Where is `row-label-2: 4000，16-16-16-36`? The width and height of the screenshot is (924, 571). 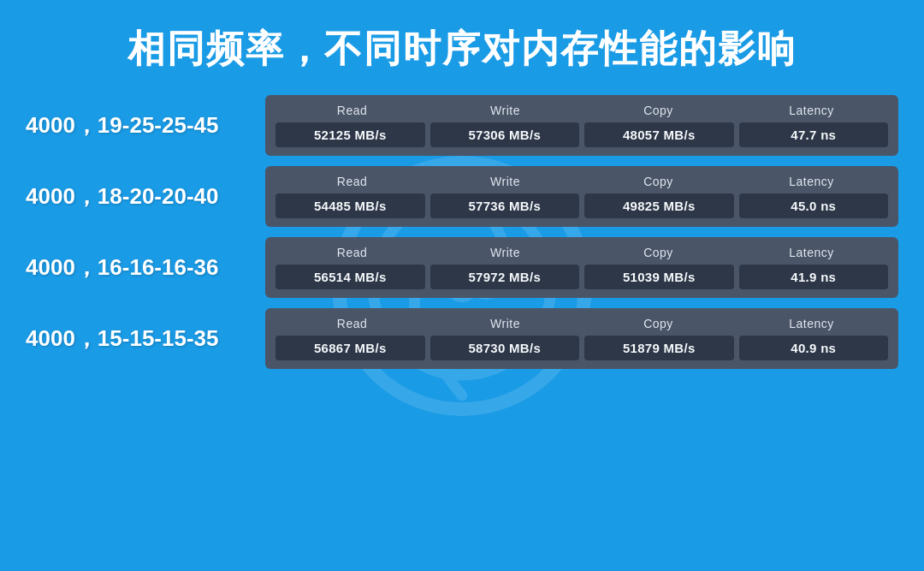 row-label-2: 4000，16-16-16-36 is located at coordinates (137, 267).